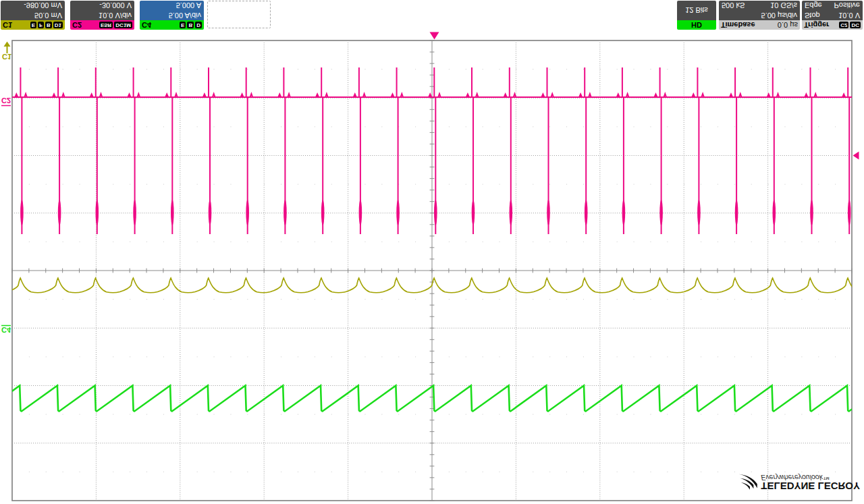 The height and width of the screenshot is (504, 864). Describe the element at coordinates (832, 25) in the screenshot. I see `trigger-strip: Trigger C2 DC` at that location.